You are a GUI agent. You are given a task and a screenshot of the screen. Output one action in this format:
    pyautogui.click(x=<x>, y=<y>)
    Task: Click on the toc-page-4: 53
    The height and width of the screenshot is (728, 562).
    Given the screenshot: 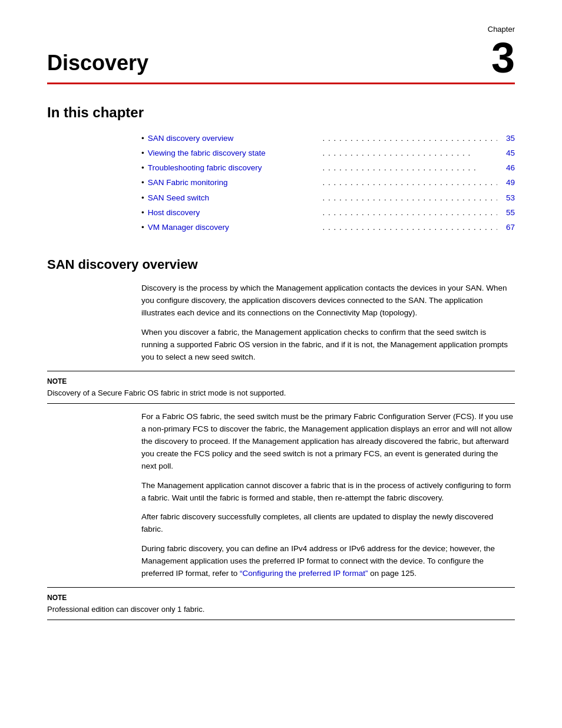 What is the action you would take?
    pyautogui.click(x=508, y=198)
    